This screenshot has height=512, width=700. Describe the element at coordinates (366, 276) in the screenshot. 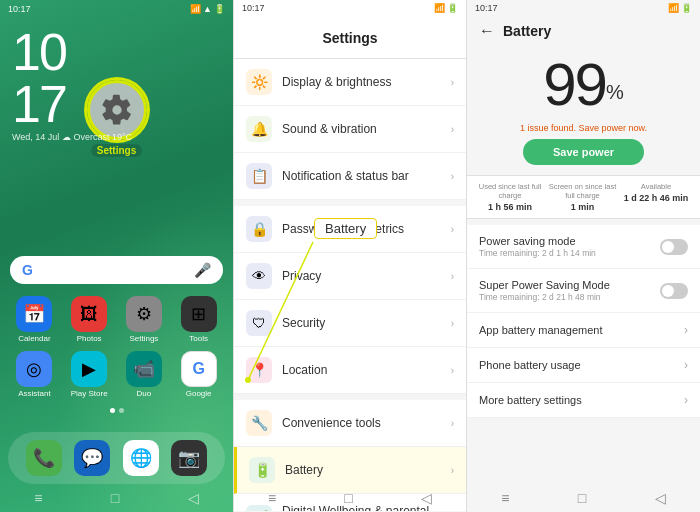

I see `privacy-label: Privacy` at that location.